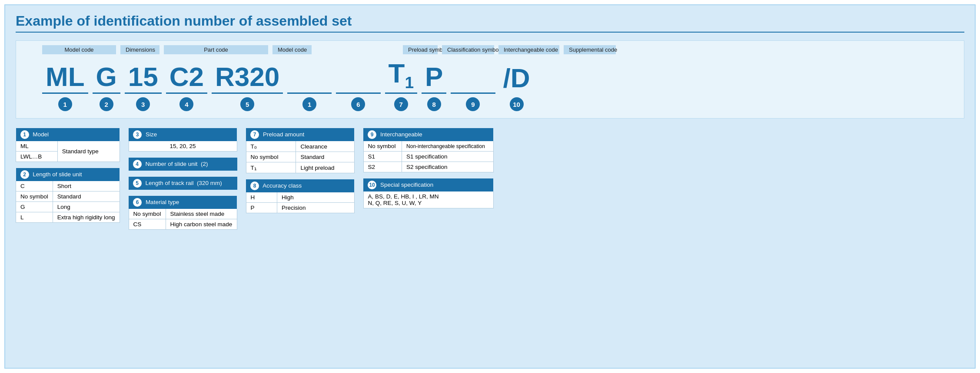 Image resolution: width=980 pixels, height=373 pixels. What do you see at coordinates (309, 87) in the screenshot?
I see `code-blank1: 1` at bounding box center [309, 87].